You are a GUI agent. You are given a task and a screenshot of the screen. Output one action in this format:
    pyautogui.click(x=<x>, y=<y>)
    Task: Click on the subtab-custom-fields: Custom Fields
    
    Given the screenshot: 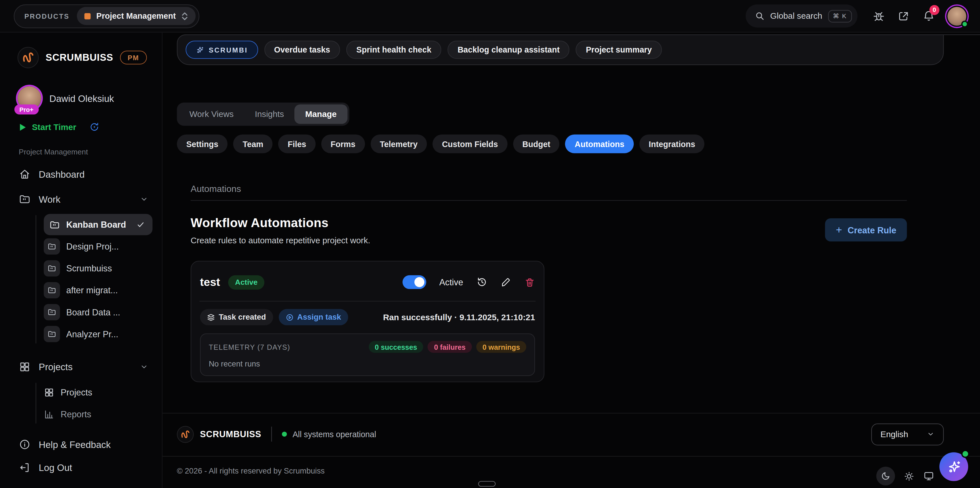 What is the action you would take?
    pyautogui.click(x=470, y=144)
    